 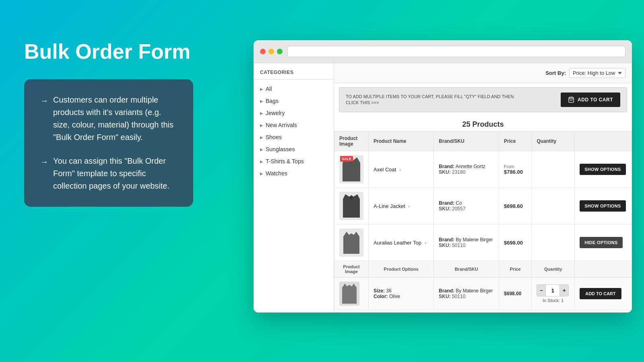 What do you see at coordinates (294, 125) in the screenshot?
I see `sidebar-item-new-arrivals: ▶ New Arrivals` at bounding box center [294, 125].